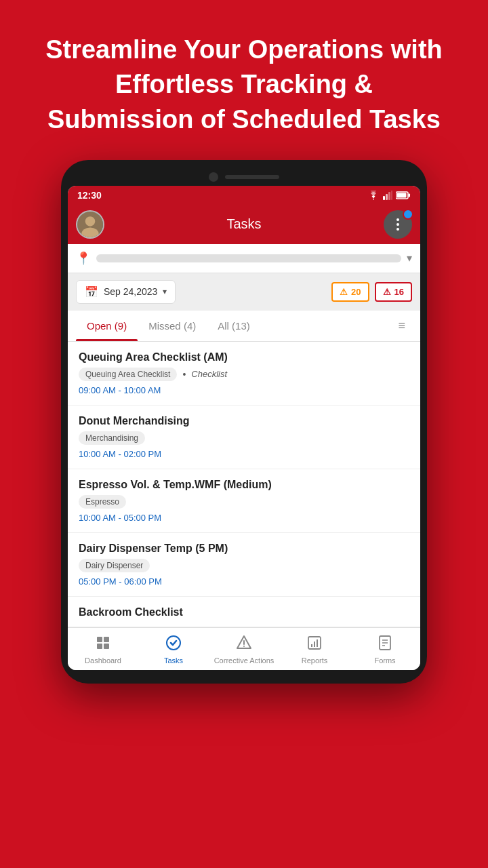 Image resolution: width=488 pixels, height=868 pixels. What do you see at coordinates (234, 326) in the screenshot?
I see `tab-all: All (13)` at bounding box center [234, 326].